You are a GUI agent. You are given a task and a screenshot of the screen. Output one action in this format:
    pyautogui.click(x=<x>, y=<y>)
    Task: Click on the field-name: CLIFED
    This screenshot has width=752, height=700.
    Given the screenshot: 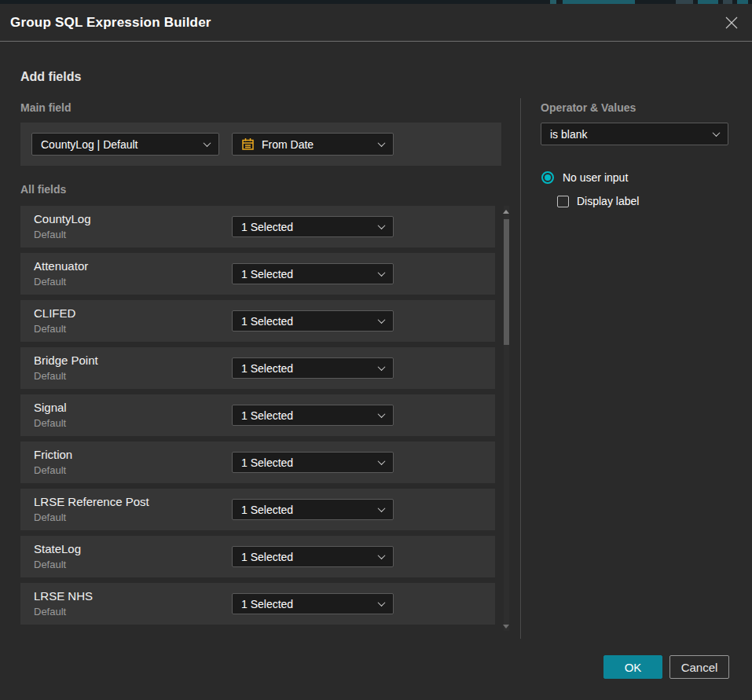 What is the action you would take?
    pyautogui.click(x=55, y=313)
    